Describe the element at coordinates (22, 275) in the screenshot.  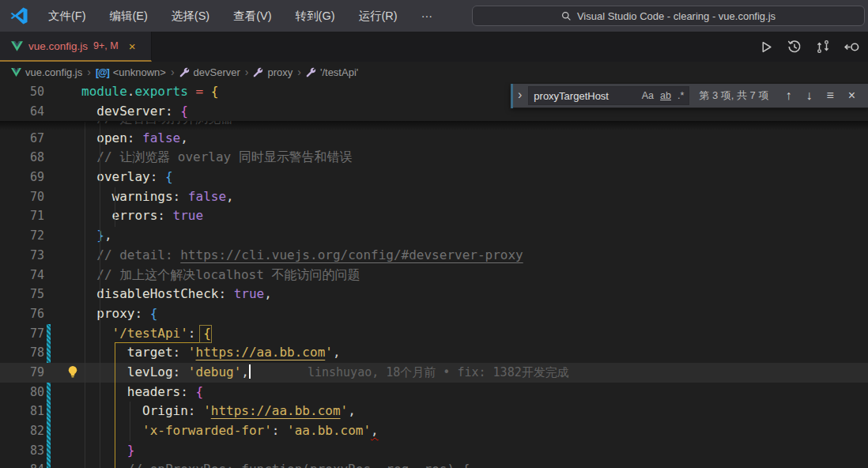
I see `line-number: 74` at that location.